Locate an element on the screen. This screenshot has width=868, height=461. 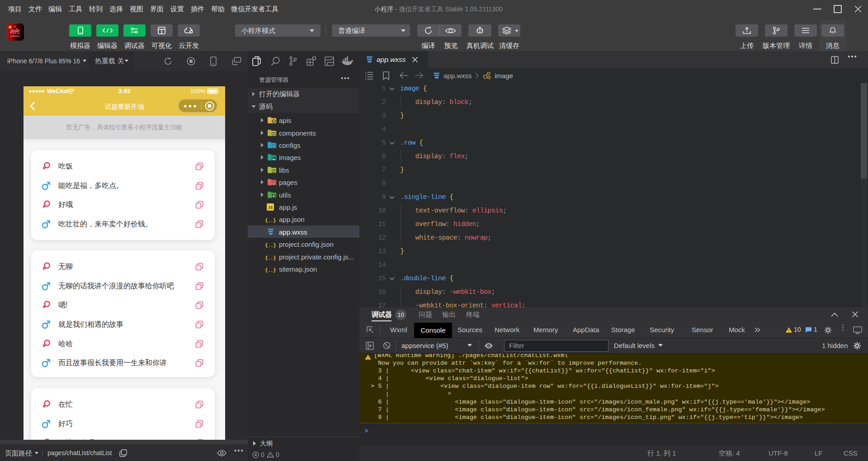
svg-text: JS is located at coordinates (270, 207).